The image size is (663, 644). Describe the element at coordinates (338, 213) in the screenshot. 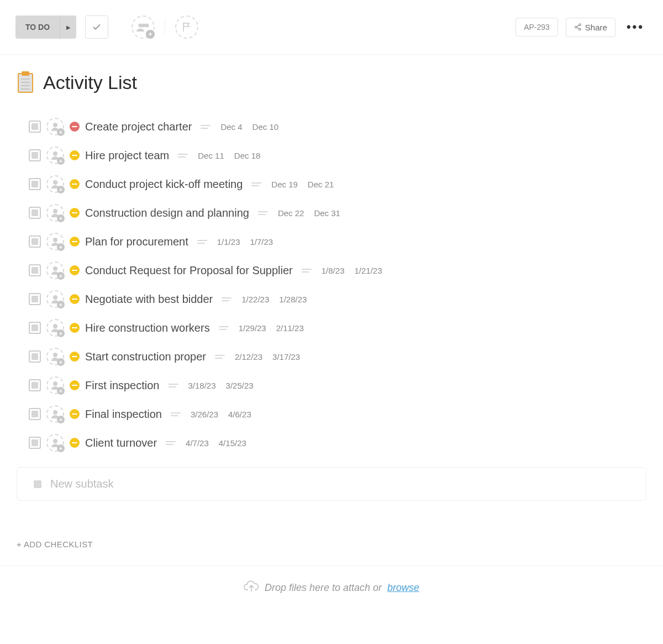

I see `task-row: + Construction design and planning Dec 2…` at that location.